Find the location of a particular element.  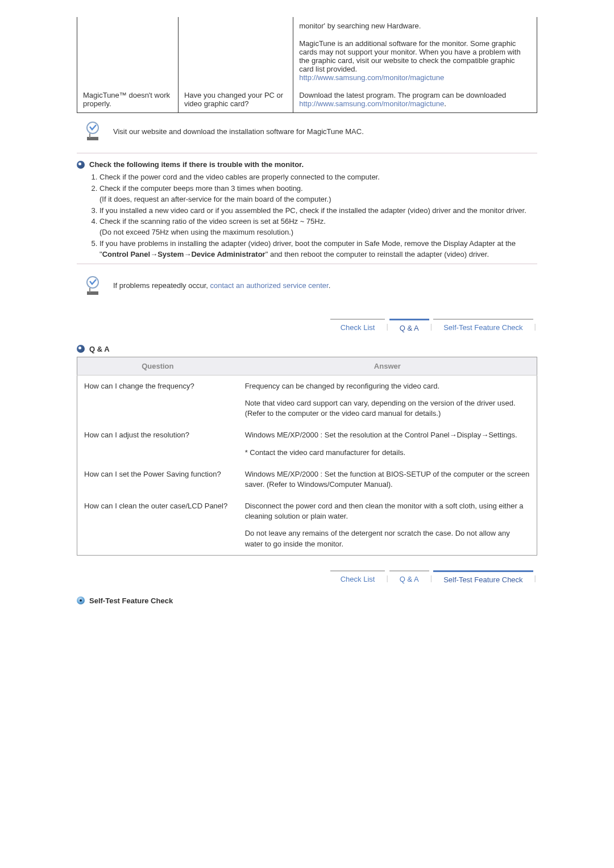

list-item: Check if the computer beeps more than 3 … is located at coordinates (318, 194).